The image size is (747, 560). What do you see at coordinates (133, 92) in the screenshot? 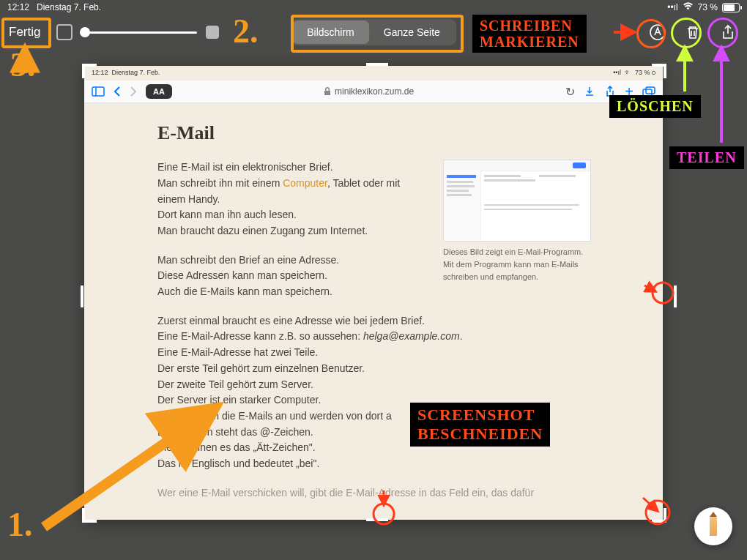
I see `forward-icon` at bounding box center [133, 92].